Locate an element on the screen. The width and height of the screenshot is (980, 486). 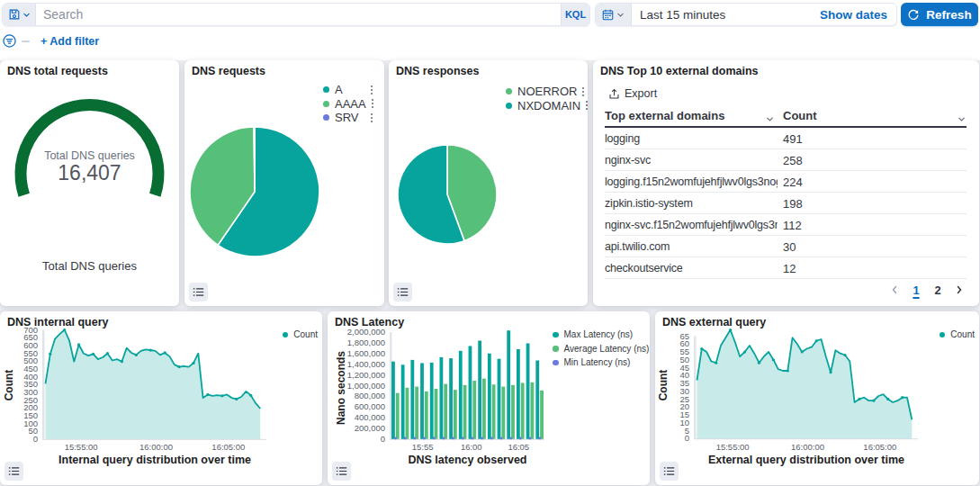
chevron-down-icon is located at coordinates (27, 14).